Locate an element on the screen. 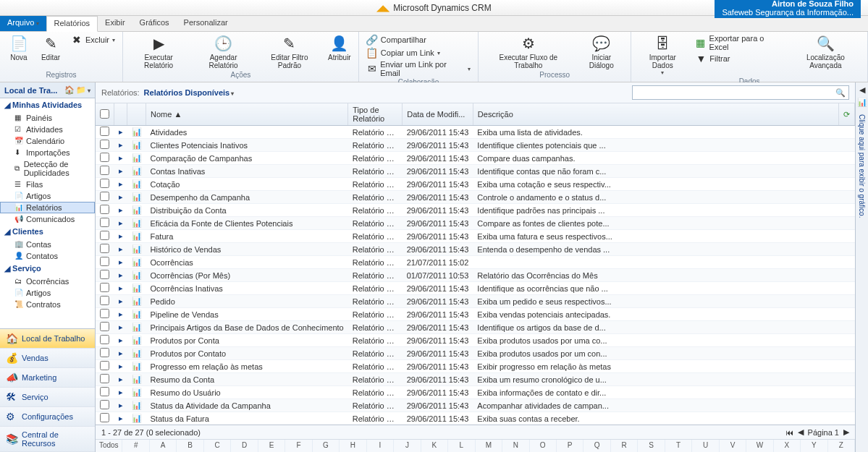 Image resolution: width=868 pixels, height=452 pixels. view-selector: Relatórios Disponíveis is located at coordinates (190, 93).